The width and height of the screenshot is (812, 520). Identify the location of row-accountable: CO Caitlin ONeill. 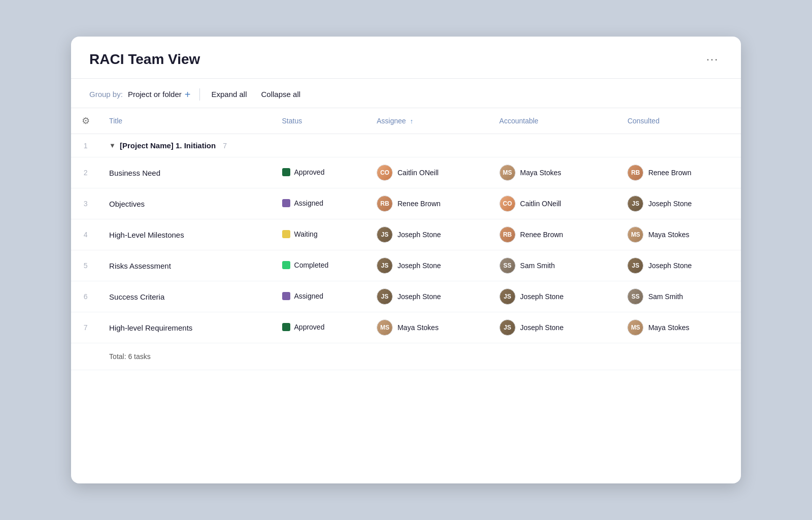
(554, 204).